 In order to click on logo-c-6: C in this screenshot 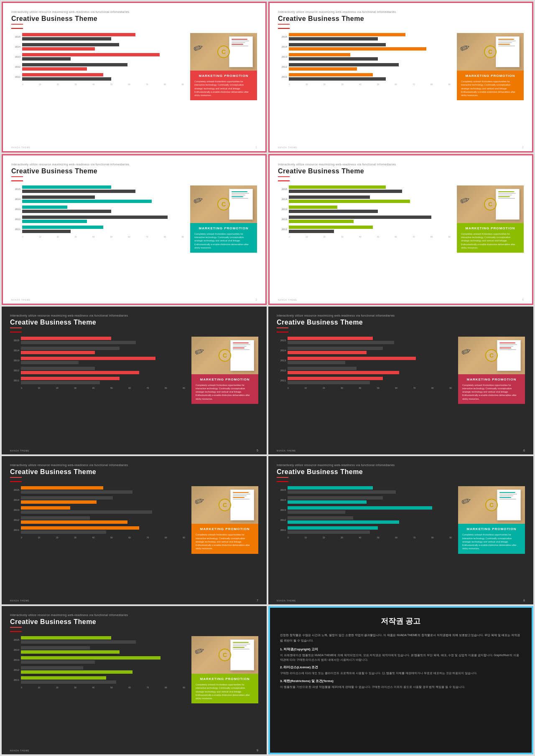, I will do `click(492, 355)`.